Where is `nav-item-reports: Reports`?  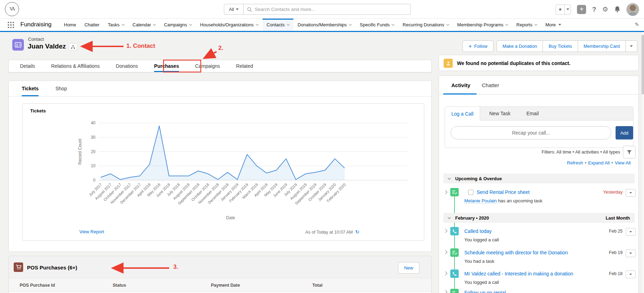 nav-item-reports: Reports is located at coordinates (526, 25).